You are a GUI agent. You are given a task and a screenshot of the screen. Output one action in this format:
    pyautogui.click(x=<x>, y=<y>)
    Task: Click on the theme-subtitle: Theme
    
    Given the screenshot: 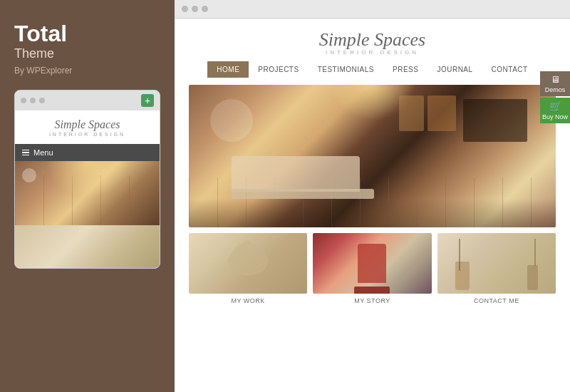 What is the action you would take?
    pyautogui.click(x=87, y=54)
    